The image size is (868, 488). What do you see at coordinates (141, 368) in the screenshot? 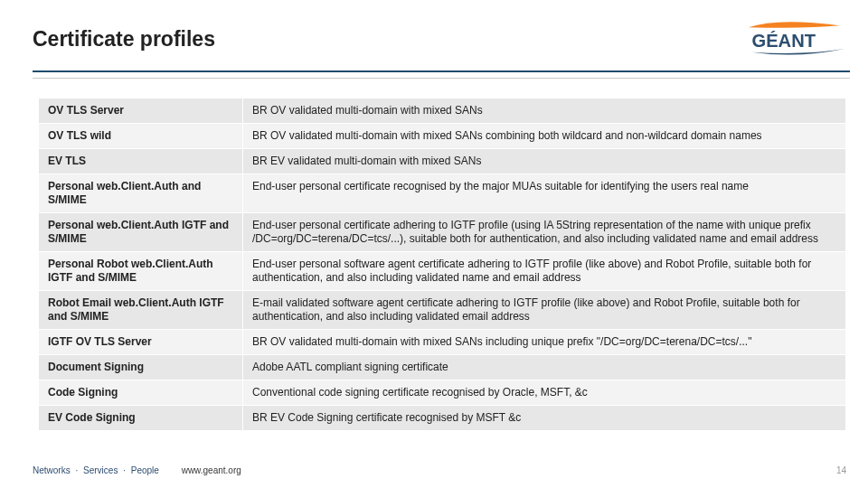
I see `profile-name: Document Signing` at bounding box center [141, 368].